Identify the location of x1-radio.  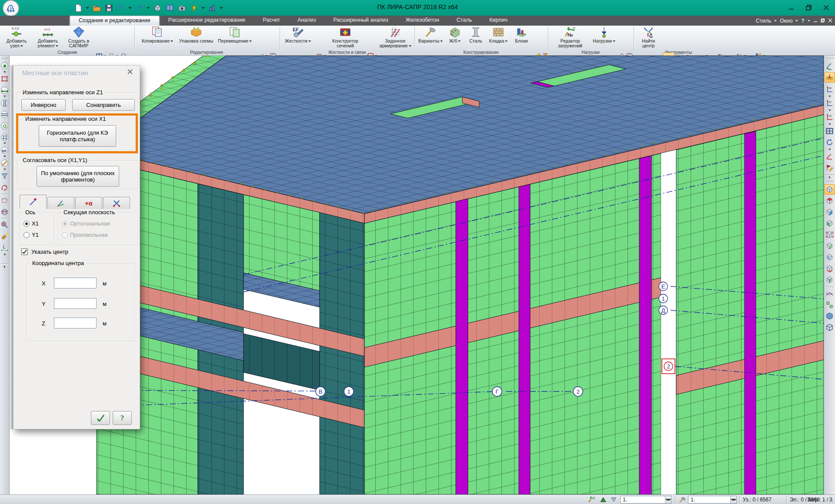
(27, 224).